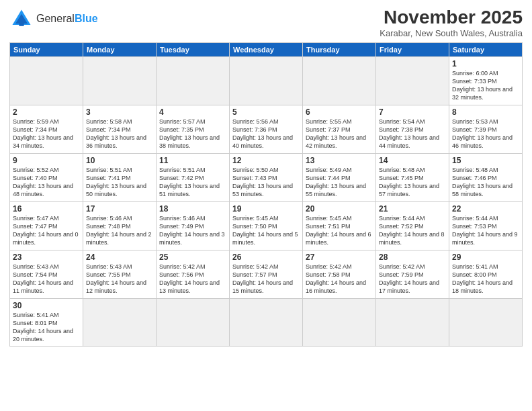  I want to click on day-12: 12 Sunrise: 5:50 AMSunset: 7:43 PMDaylig…, so click(266, 178).